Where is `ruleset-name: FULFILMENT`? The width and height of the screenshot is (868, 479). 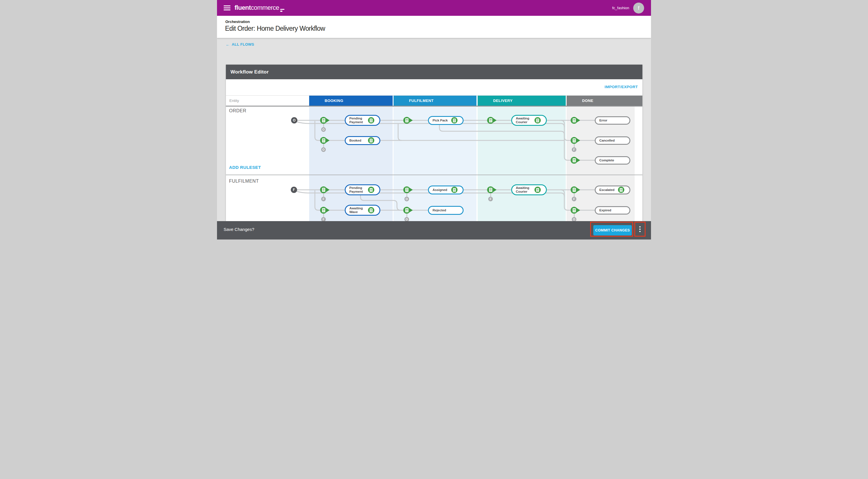 ruleset-name: FULFILMENT is located at coordinates (244, 181).